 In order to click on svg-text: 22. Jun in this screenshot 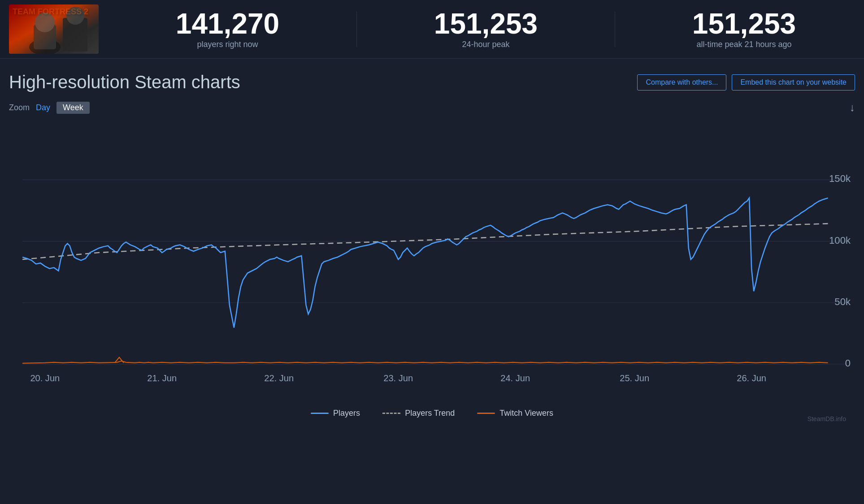, I will do `click(279, 378)`.